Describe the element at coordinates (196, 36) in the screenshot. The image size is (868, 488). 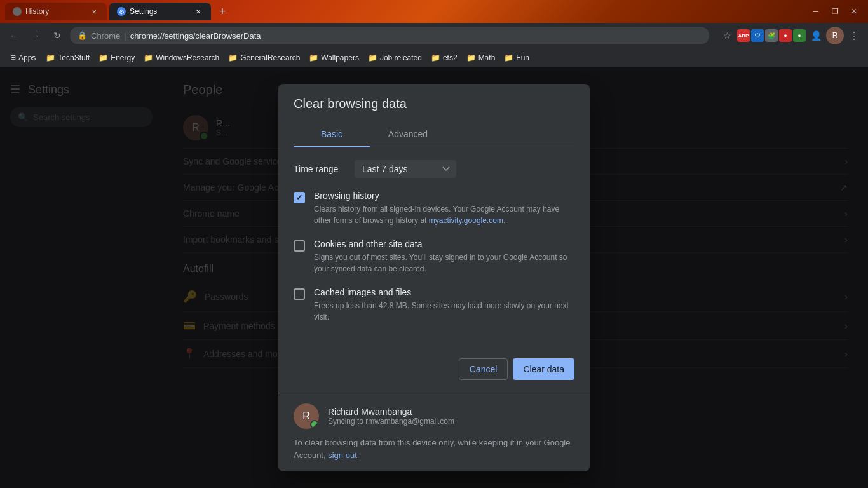
I see `url-path: chrome://settings/clearBrowserData` at that location.